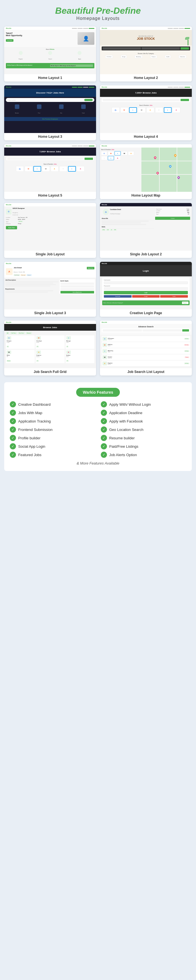 The image size is (196, 980). I want to click on features-badge: Warkio Features, so click(98, 392).